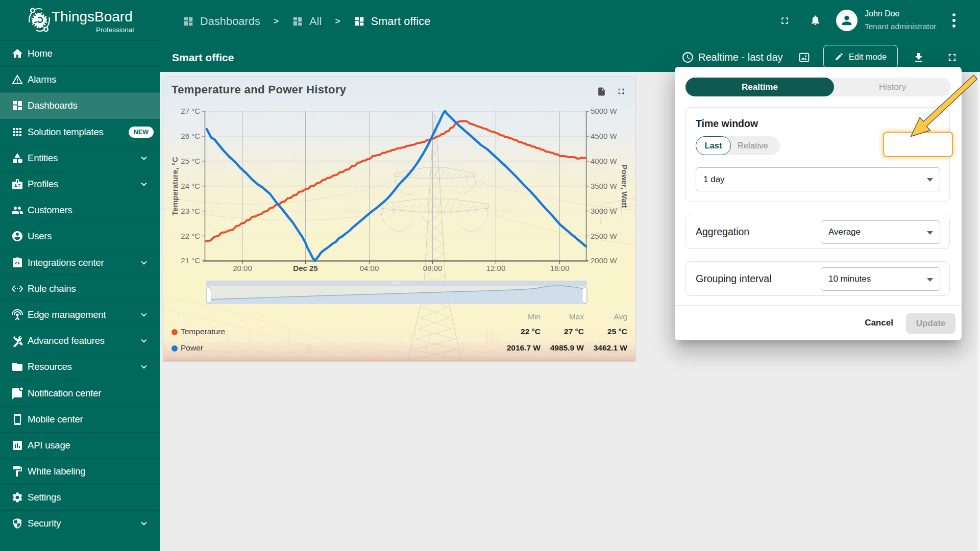 The height and width of the screenshot is (551, 980). Describe the element at coordinates (496, 268) in the screenshot. I see `svg-text: 12:00` at that location.